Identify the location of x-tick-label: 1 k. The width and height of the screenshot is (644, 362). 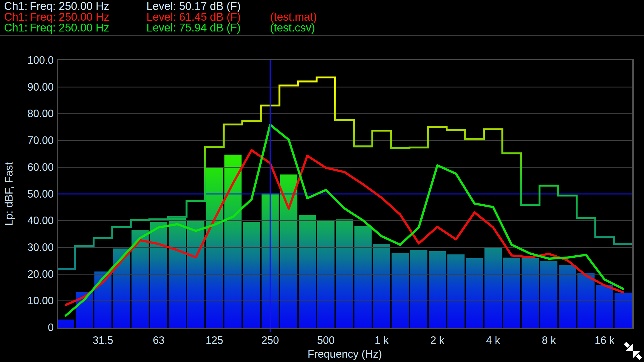
(382, 340).